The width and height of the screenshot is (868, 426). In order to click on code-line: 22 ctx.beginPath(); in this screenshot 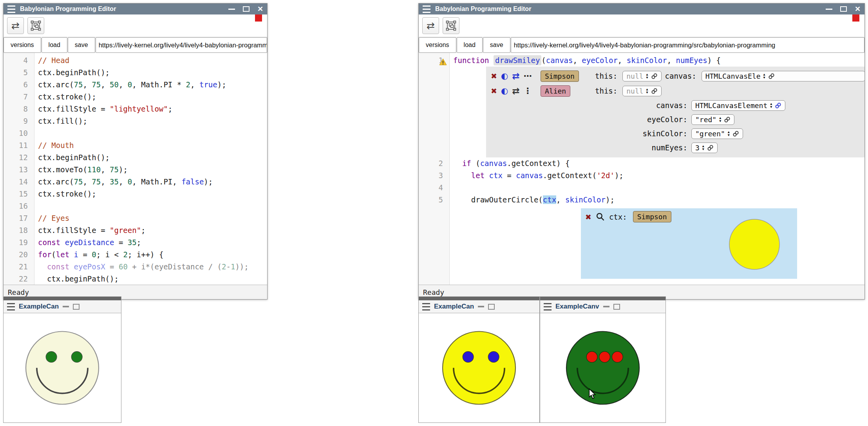, I will do `click(136, 279)`.